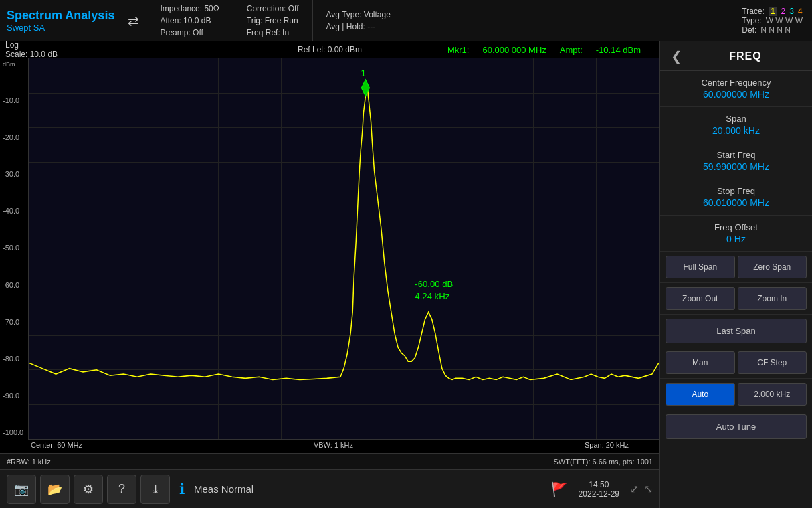 This screenshot has width=812, height=508. What do you see at coordinates (21, 489) in the screenshot?
I see `screenshot-button: 📷` at bounding box center [21, 489].